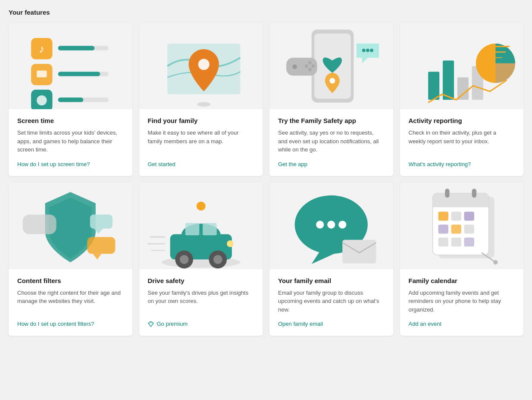  I want to click on card-title-family-safety: Try the Family Safety app, so click(331, 121).